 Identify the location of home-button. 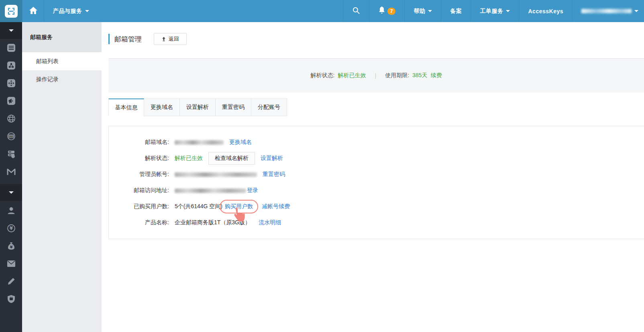
(33, 11).